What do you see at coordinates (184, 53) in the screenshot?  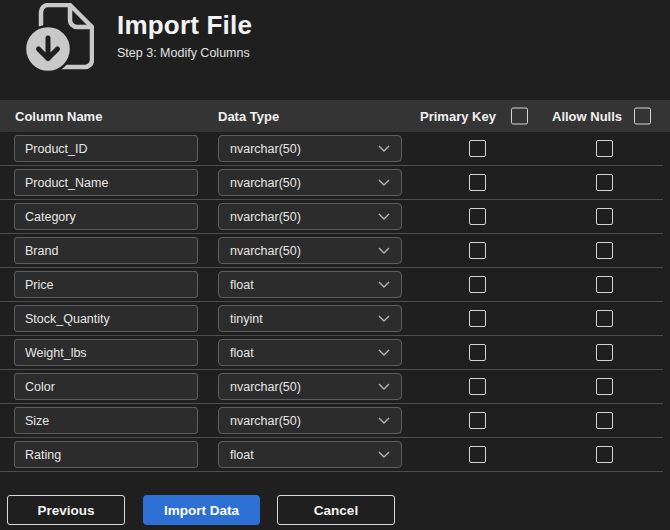 I see `page-subtitle: Step 3: Modify Columns` at bounding box center [184, 53].